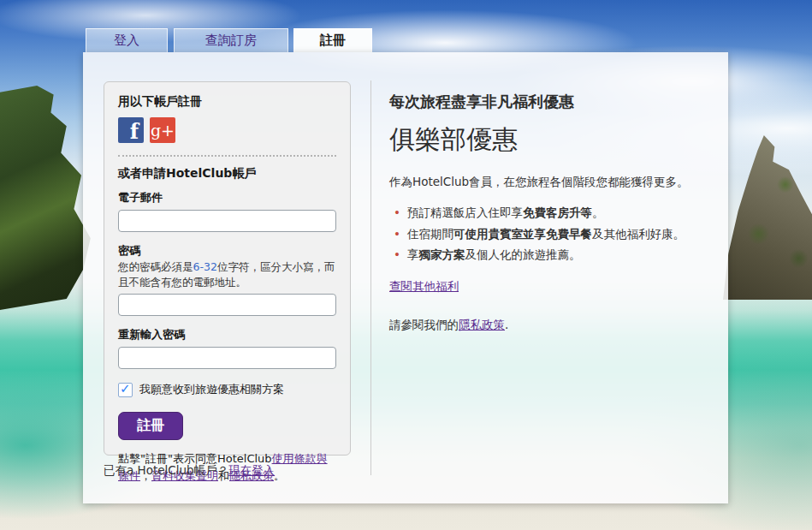 This screenshot has height=530, width=812. What do you see at coordinates (371, 277) in the screenshot?
I see `vertical-divider` at bounding box center [371, 277].